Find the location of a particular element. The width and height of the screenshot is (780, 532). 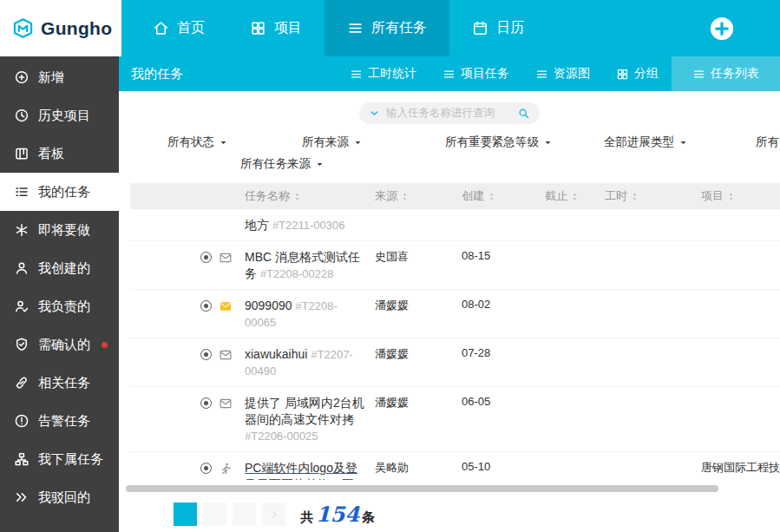

sidebar-item: 我驳回的 is located at coordinates (59, 497).